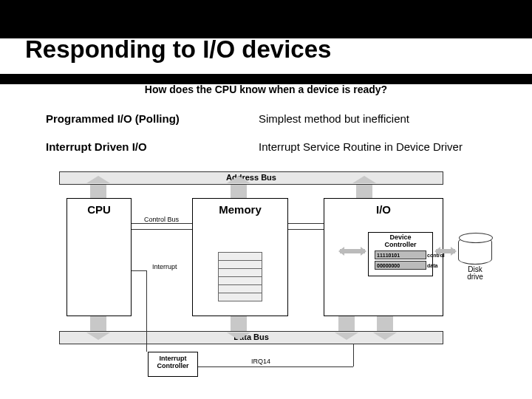 This screenshot has height=399, width=532. What do you see at coordinates (389, 256) in the screenshot?
I see `control-register-value: 11110101` at bounding box center [389, 256].